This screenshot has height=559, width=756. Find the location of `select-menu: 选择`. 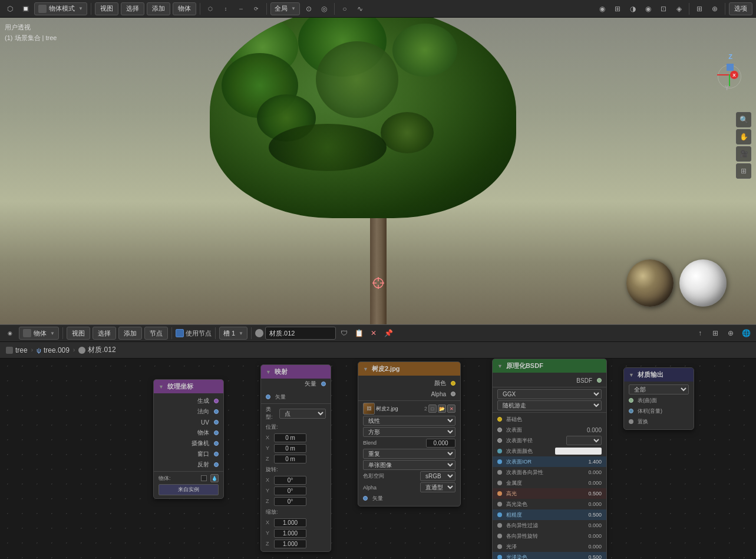

select-menu: 选择 is located at coordinates (133, 9).